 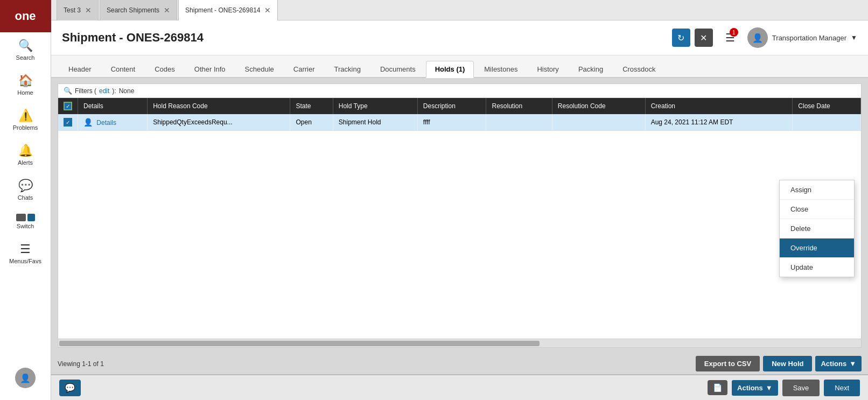 I want to click on sidebar: one 🔍 Search 🏠 Home ⚠️ Problems 🔔 Alerts…, so click(x=26, y=200).